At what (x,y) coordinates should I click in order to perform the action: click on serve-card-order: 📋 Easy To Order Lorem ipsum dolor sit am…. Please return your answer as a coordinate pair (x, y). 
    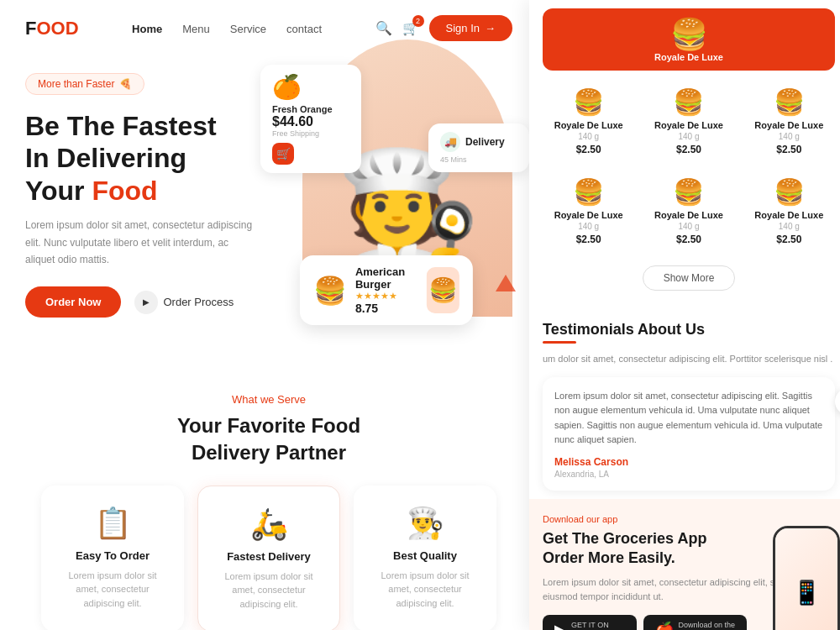
    Looking at the image, I should click on (113, 558).